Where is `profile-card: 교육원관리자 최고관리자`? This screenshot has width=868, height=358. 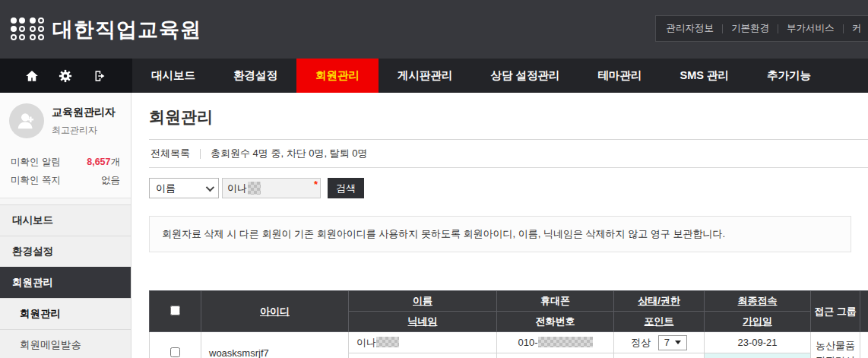 profile-card: 교육원관리자 최고관리자 is located at coordinates (65, 119).